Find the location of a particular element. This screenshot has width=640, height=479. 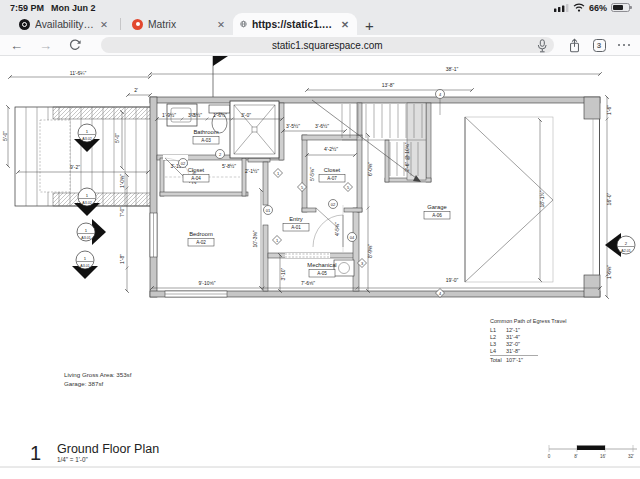

mechanical-equipment is located at coordinates (344, 268).